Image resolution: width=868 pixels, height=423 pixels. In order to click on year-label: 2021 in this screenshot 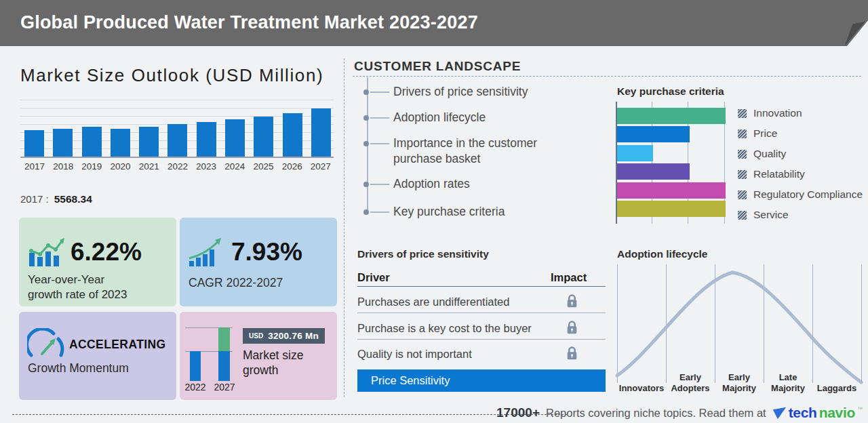, I will do `click(149, 167)`.